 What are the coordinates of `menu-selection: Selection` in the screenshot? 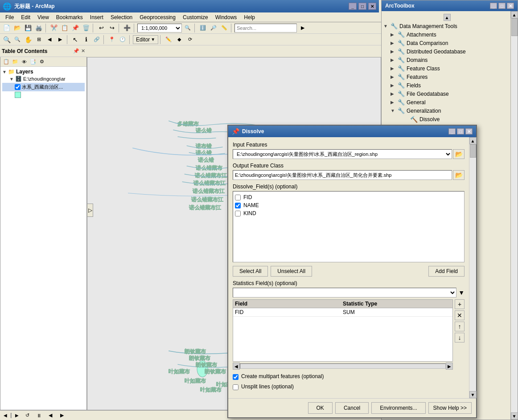 It's located at (121, 17).